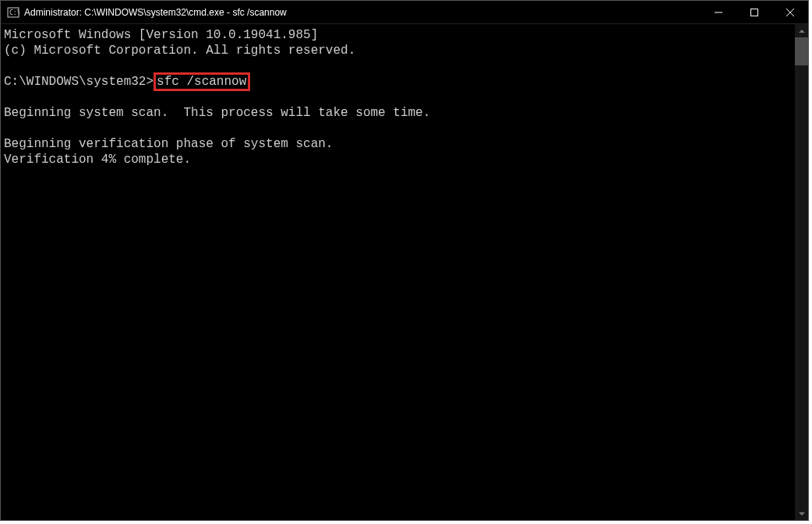 The height and width of the screenshot is (524, 812). Describe the element at coordinates (399, 113) in the screenshot. I see `scan-begin-line: Beginning system scan. This process will…` at that location.